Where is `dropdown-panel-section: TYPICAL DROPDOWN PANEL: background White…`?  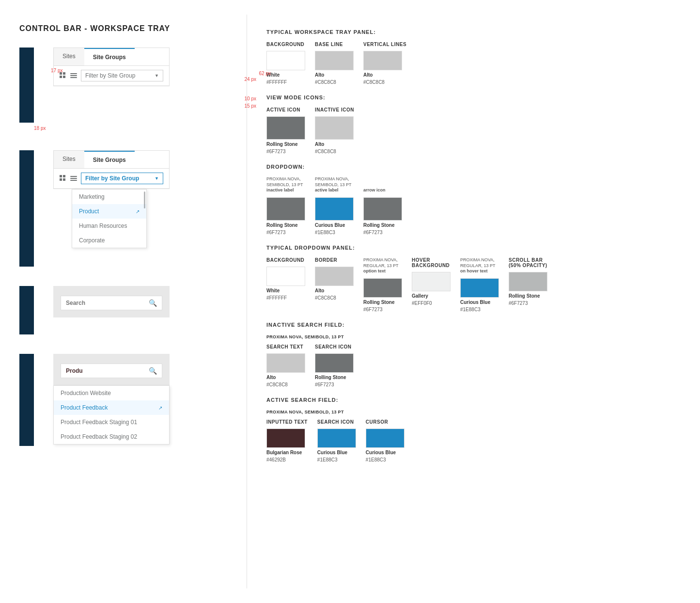
dropdown-panel-section: TYPICAL DROPDOWN PANEL: background White… is located at coordinates (474, 278).